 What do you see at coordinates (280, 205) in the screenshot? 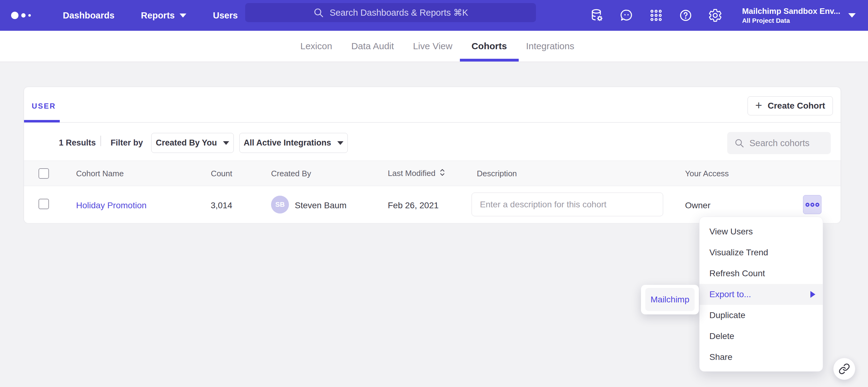
I see `avatar: SB` at bounding box center [280, 205].